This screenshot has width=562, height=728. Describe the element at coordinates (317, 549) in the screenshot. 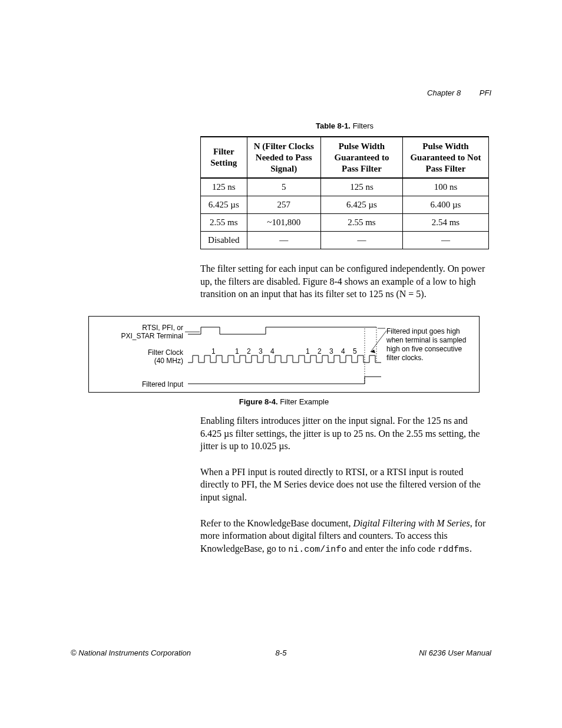

I see `p4-code1: ni.com/info` at that location.